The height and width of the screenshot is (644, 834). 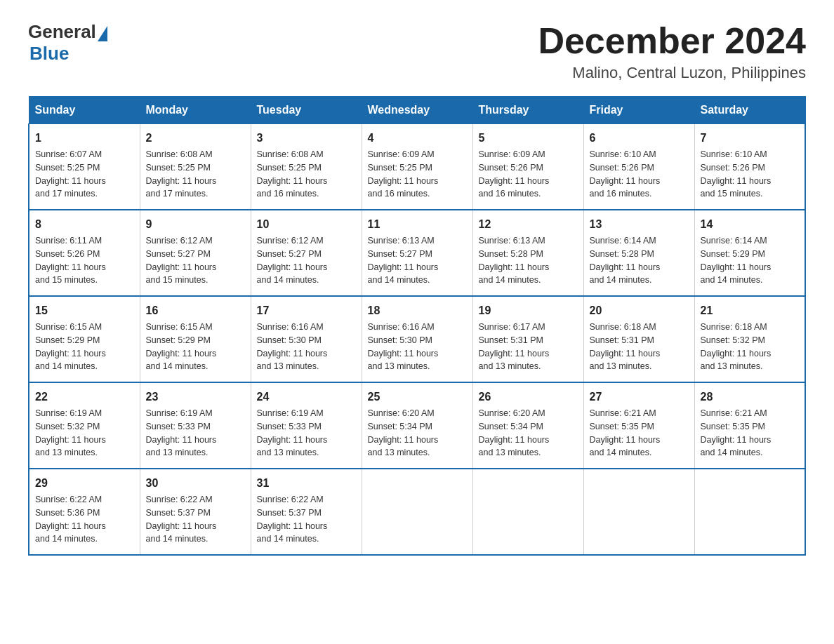 What do you see at coordinates (306, 340) in the screenshot?
I see `calendar-cell: 17 Sunrise: 6:16 AM Sunset: 5:30 PM Dayl…` at bounding box center [306, 340].